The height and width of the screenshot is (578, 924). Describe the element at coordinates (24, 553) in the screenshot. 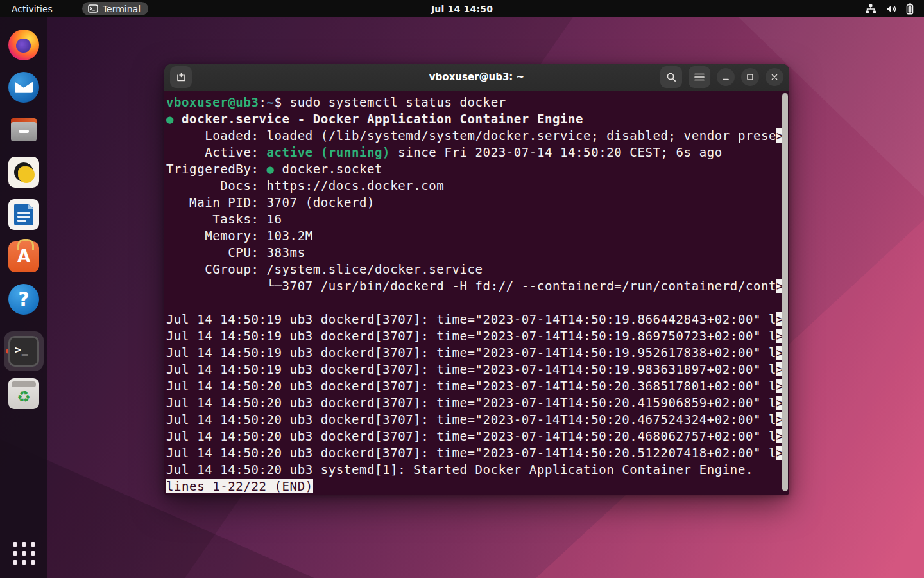

I see `show-applications-button` at that location.